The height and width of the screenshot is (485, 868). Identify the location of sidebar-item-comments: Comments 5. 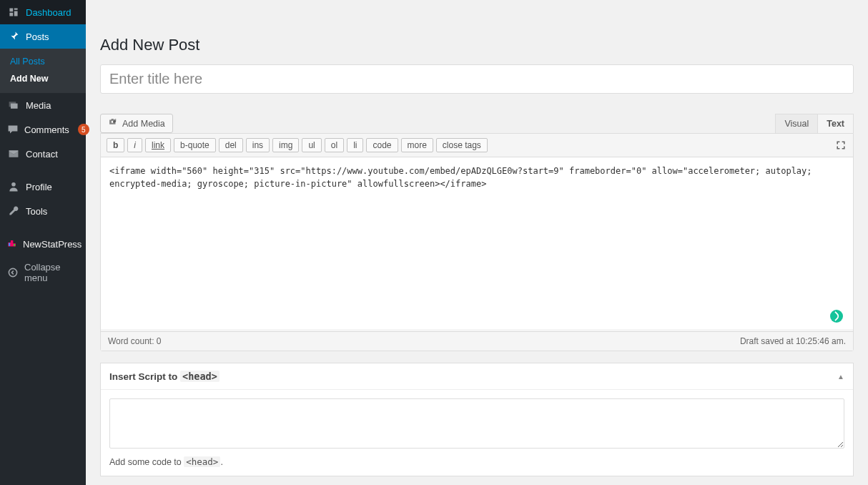
(43, 129).